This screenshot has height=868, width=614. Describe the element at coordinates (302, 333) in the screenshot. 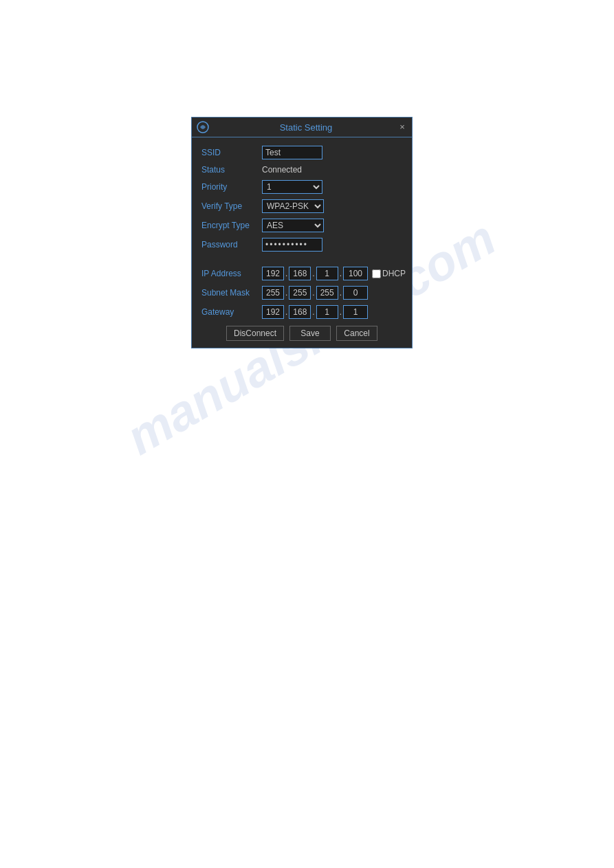

I see `button-row: DisConnect Save Cancel` at that location.